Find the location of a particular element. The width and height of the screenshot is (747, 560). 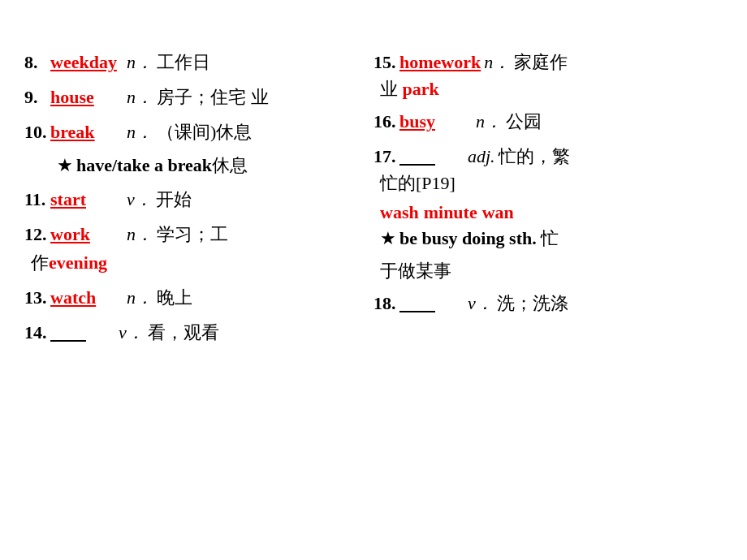

entry-10-pos: n． is located at coordinates (140, 131).